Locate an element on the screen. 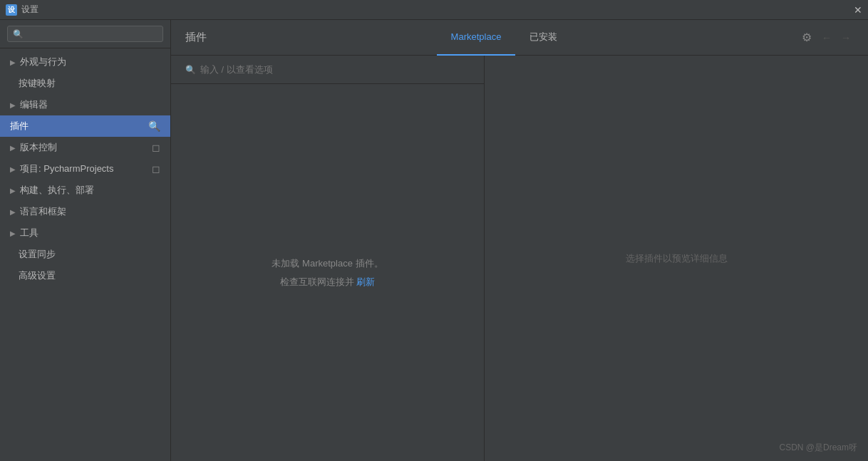  plugin-search-wrapper: 🔍 is located at coordinates (328, 70).